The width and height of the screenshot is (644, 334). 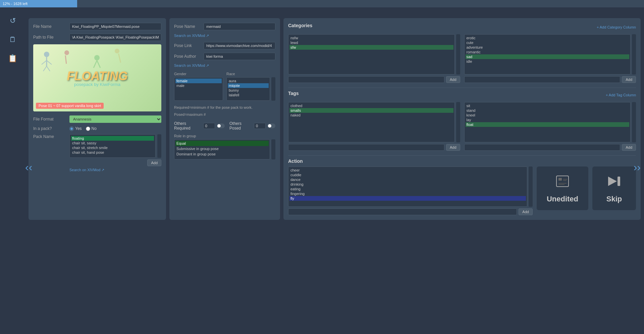 I want to click on search-xivmod-link: Search on XIVMod ↗, so click(x=115, y=170).